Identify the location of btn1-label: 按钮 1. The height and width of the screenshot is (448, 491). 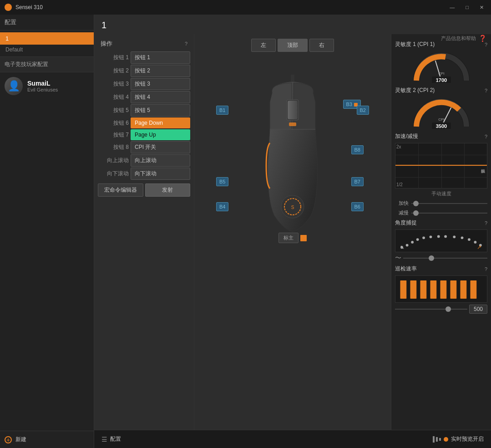
(113, 57).